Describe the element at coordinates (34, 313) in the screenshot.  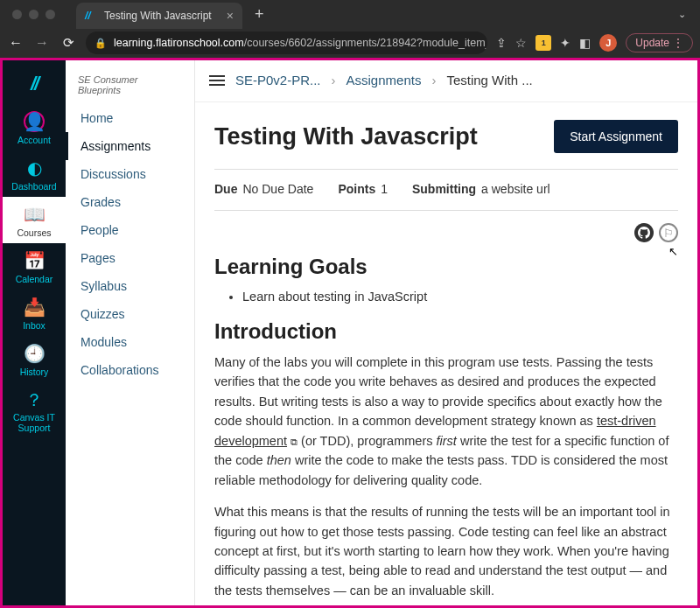
I see `nav-inbox: 📥 Inbox` at that location.